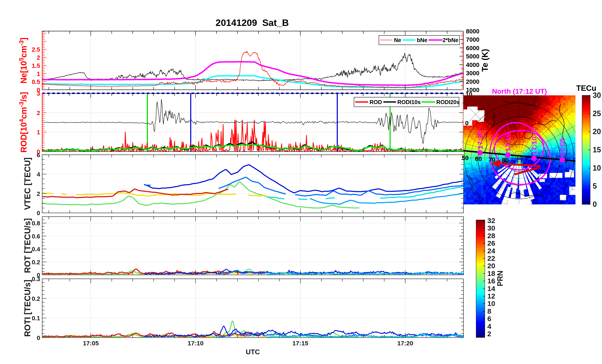 The image size is (602, 364). Describe the element at coordinates (491, 236) in the screenshot. I see `svg-text: 28` at that location.